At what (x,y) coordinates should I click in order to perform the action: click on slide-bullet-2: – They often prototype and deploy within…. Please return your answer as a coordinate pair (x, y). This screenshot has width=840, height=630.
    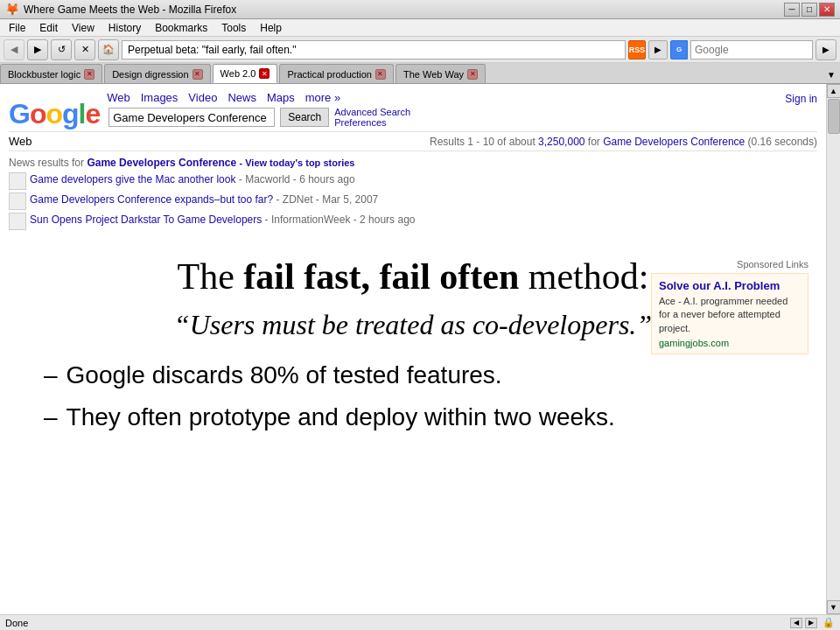
    Looking at the image, I should click on (413, 417).